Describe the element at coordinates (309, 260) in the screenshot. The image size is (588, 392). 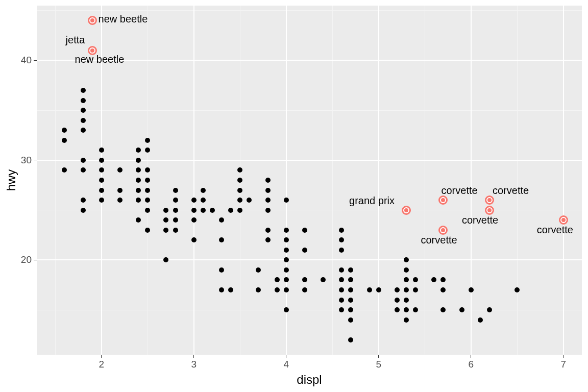
I see `grid-major-h` at that location.